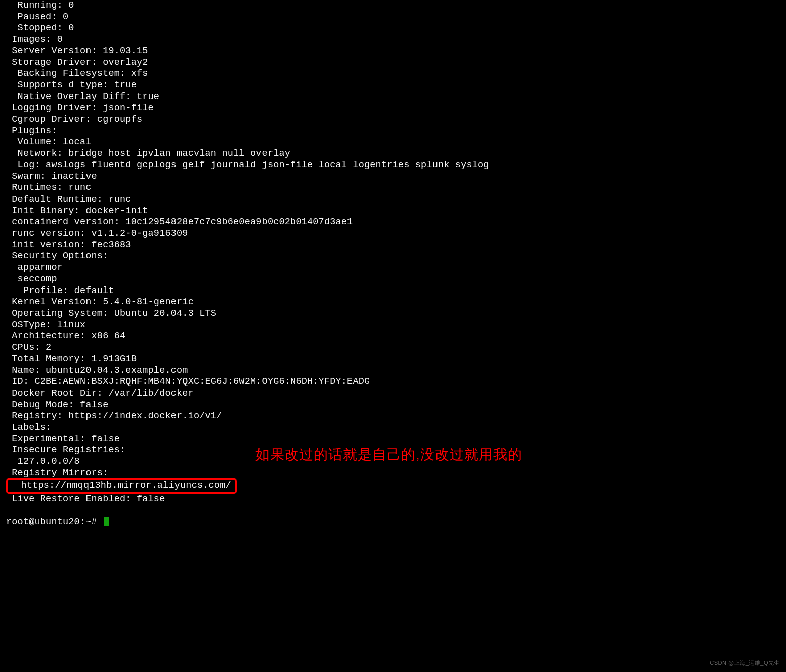  Describe the element at coordinates (393, 523) in the screenshot. I see `prompt-line: root@ubuntu20:~#` at that location.